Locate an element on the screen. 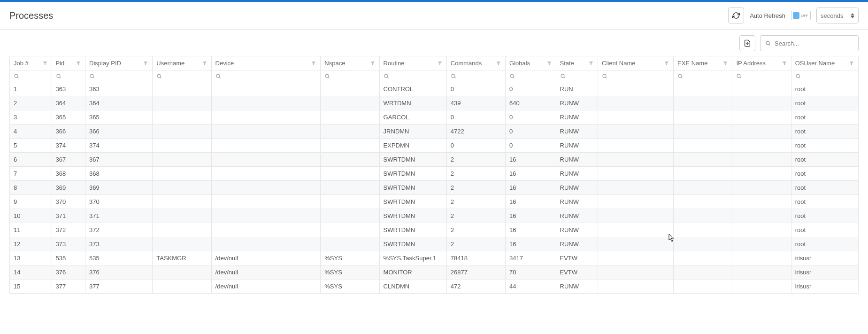 This screenshot has height=334, width=868. column-header: Job # is located at coordinates (31, 63).